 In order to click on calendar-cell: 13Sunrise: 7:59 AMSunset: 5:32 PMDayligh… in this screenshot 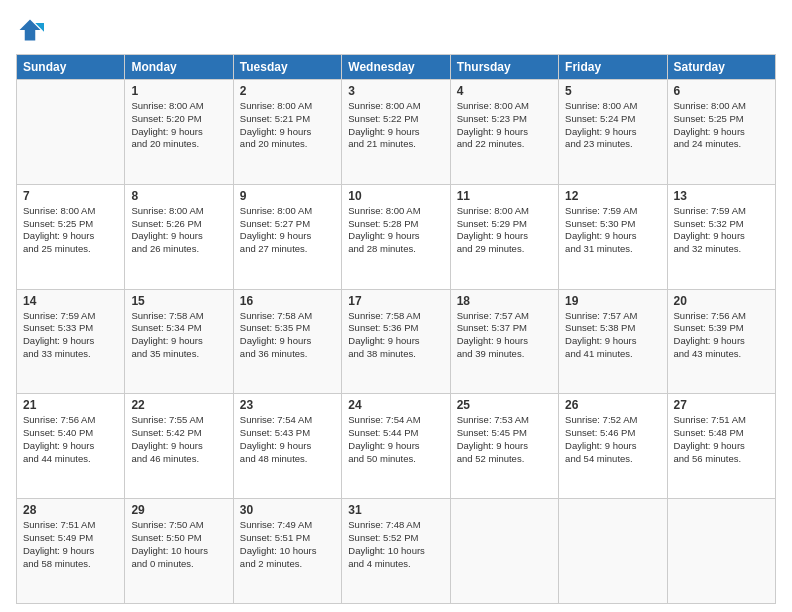, I will do `click(721, 236)`.